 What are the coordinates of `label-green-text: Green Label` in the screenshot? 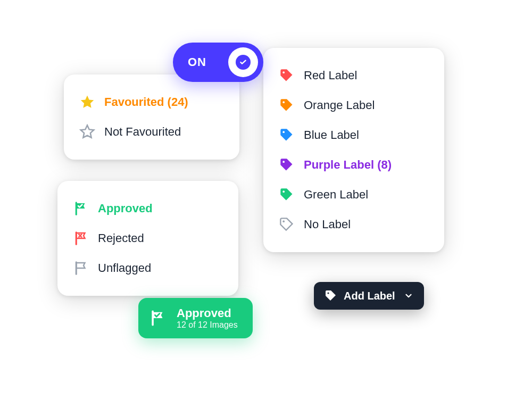 It's located at (336, 195).